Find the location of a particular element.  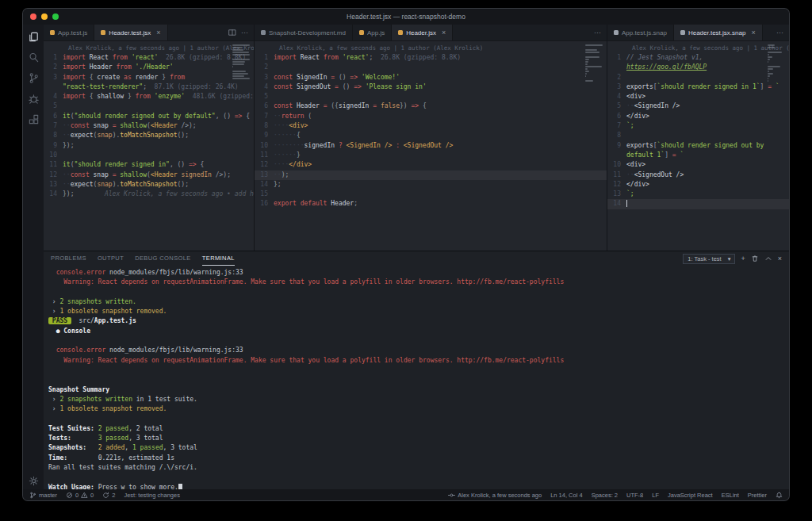

code-line: default 1`] = ` is located at coordinates (698, 155).